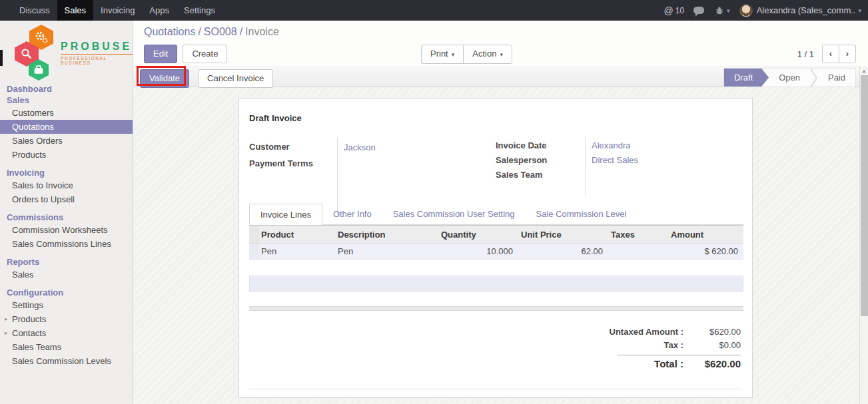 Image resolution: width=868 pixels, height=404 pixels. Describe the element at coordinates (200, 11) in the screenshot. I see `menu-settings: Settings` at that location.